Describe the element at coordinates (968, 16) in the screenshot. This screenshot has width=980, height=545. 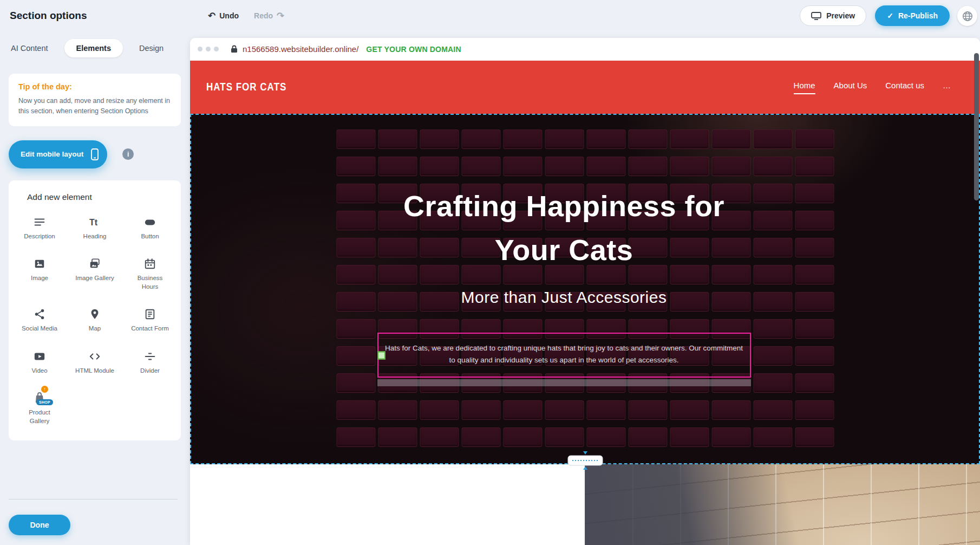
I see `globe-icon` at that location.